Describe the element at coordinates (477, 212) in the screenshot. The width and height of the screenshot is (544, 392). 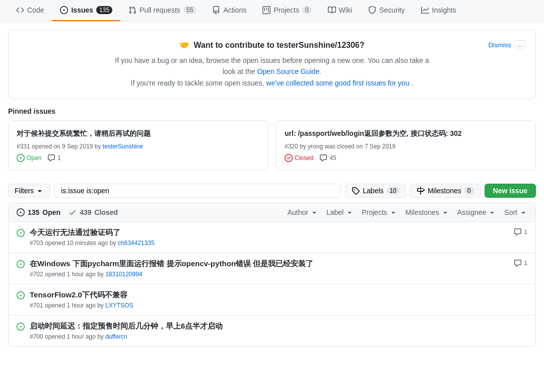
I see `assignee-filter: Assignee` at that location.